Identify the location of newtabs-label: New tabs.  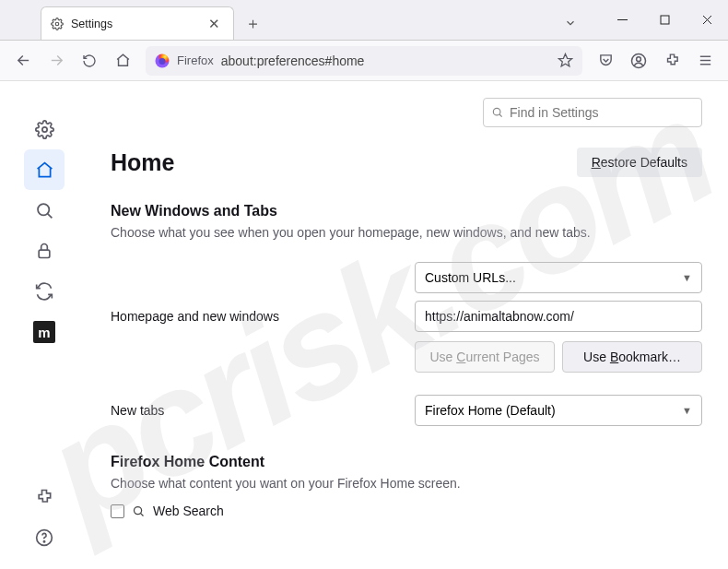
(263, 410).